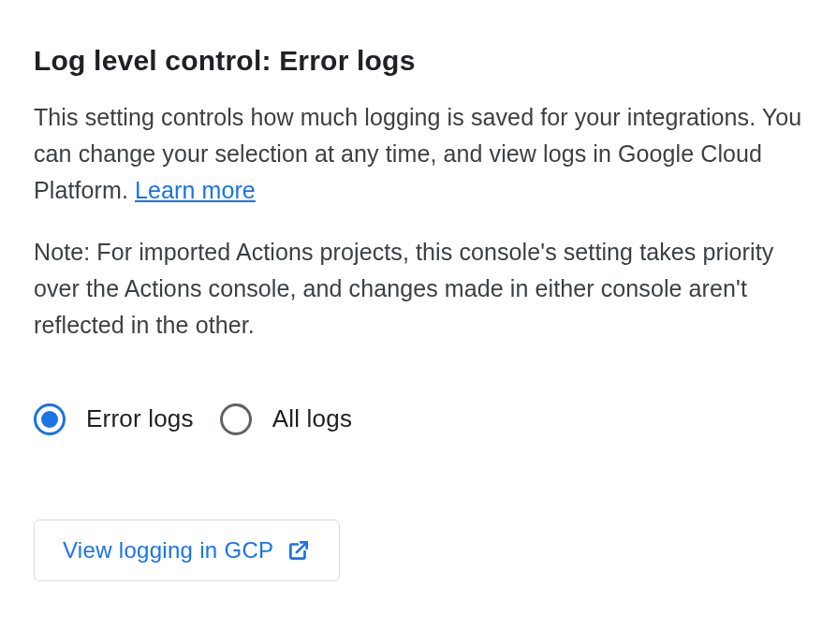  What do you see at coordinates (418, 419) in the screenshot?
I see `log-level-radio-group: Error logs All logs` at bounding box center [418, 419].